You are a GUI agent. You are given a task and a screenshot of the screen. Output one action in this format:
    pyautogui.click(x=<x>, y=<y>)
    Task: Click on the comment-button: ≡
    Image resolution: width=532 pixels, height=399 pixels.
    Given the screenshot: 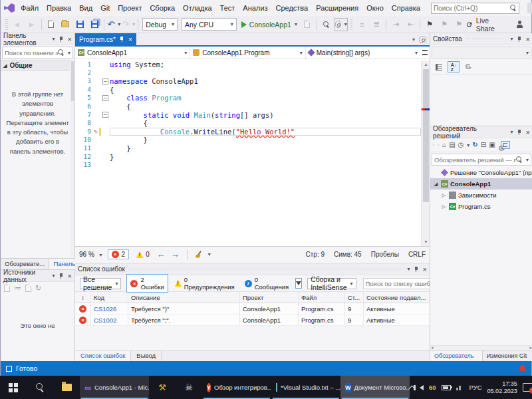 What is the action you would take?
    pyautogui.click(x=362, y=25)
    